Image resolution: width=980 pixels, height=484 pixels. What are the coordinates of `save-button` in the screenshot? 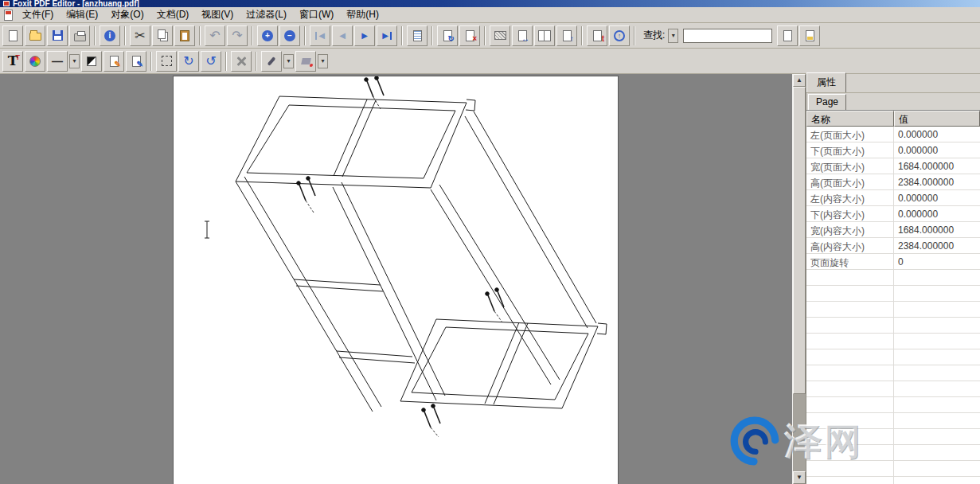 It's located at (57, 36).